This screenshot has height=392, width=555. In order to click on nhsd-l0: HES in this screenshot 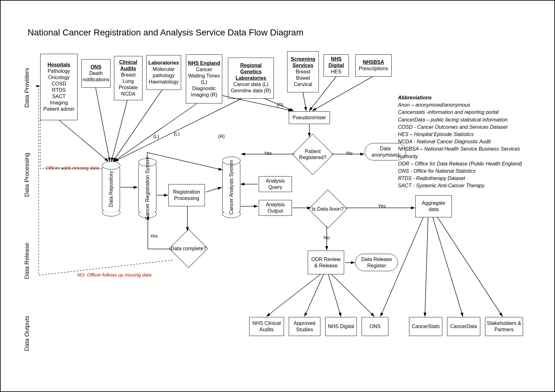, I will do `click(336, 72)`.